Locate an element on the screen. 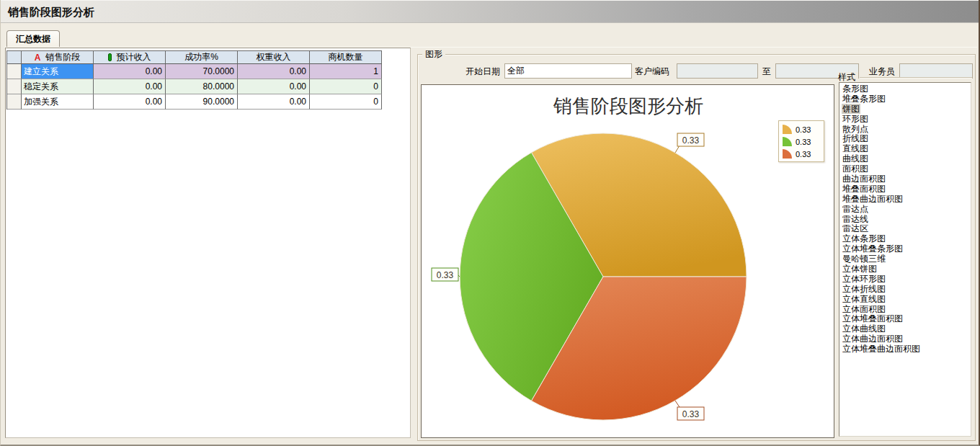  start-date-input is located at coordinates (568, 71).